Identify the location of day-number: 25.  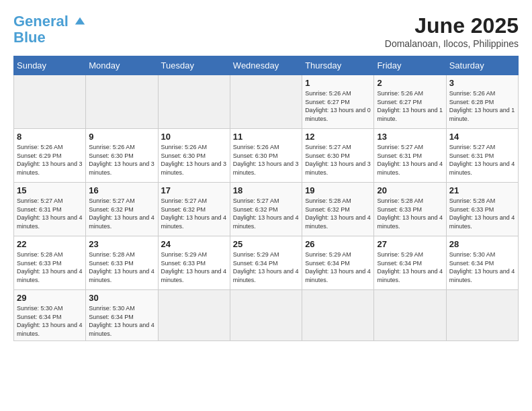
(266, 244).